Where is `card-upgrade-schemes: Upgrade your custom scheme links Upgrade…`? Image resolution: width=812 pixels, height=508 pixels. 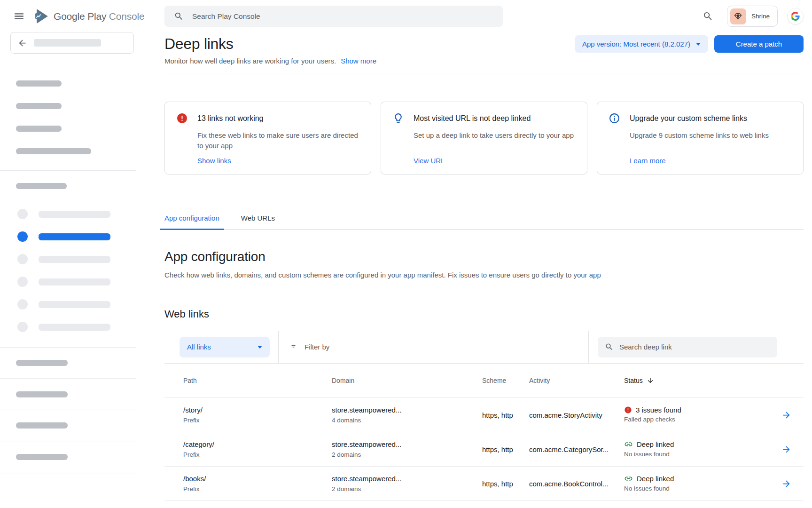
card-upgrade-schemes: Upgrade your custom scheme links Upgrade… is located at coordinates (700, 138).